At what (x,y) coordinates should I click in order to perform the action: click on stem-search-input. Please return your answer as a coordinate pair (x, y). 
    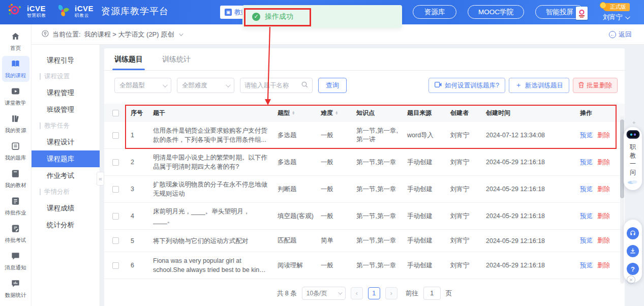
    Looking at the image, I should click on (272, 85).